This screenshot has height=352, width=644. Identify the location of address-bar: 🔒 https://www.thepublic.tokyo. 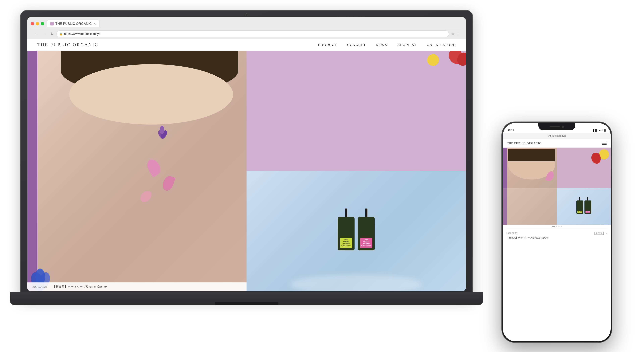
(253, 34).